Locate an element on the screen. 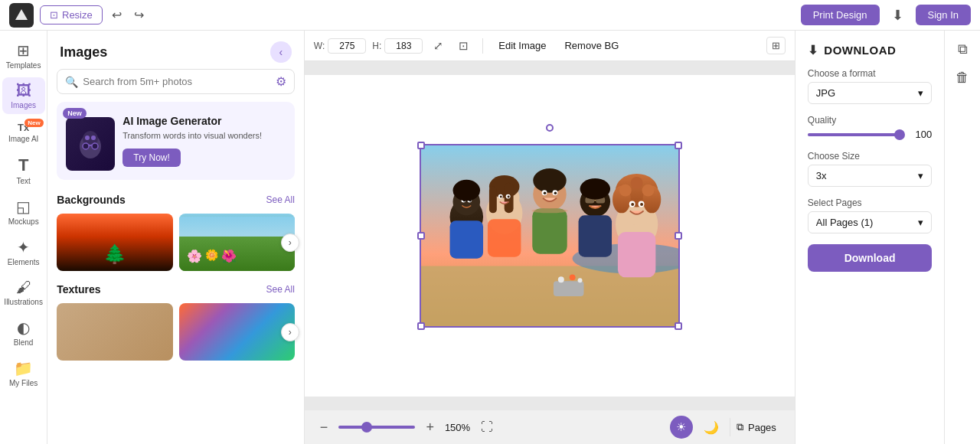 This screenshot has width=980, height=444. textures-next-button: › is located at coordinates (290, 332).